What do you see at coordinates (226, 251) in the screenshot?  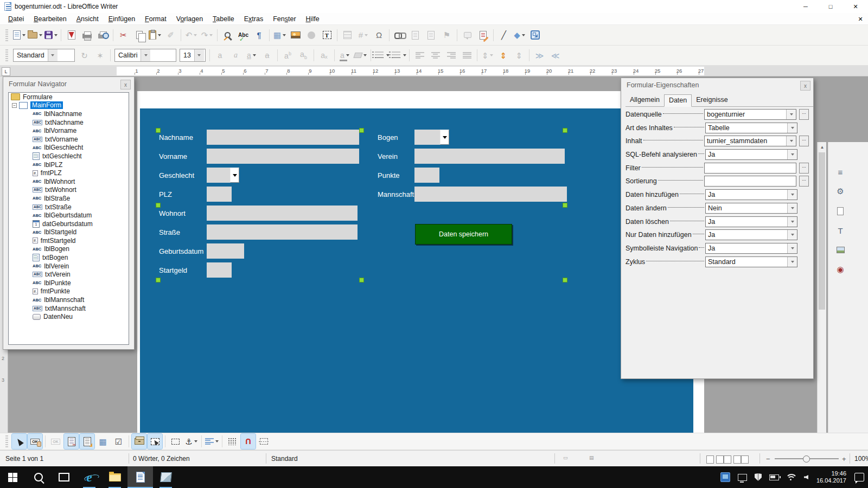 I see `form-field-geburtsdatum` at bounding box center [226, 251].